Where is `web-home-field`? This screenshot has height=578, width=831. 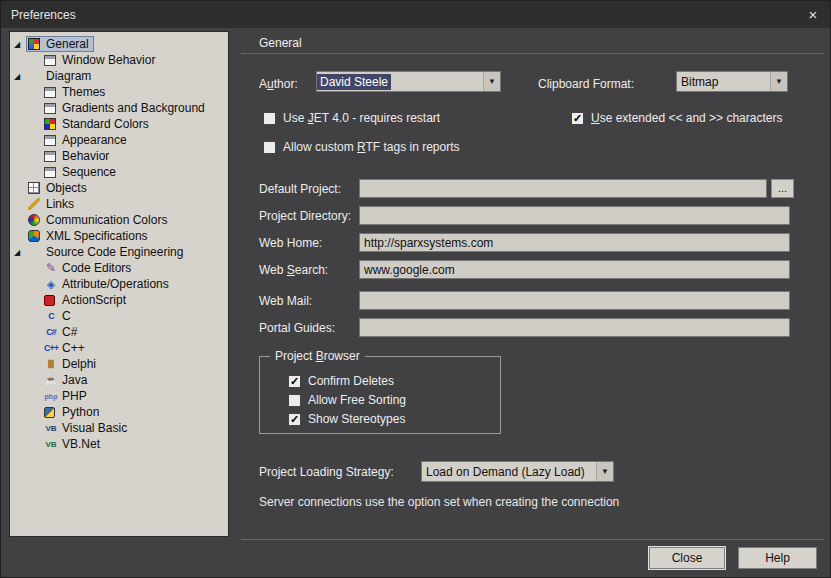
web-home-field is located at coordinates (574, 242).